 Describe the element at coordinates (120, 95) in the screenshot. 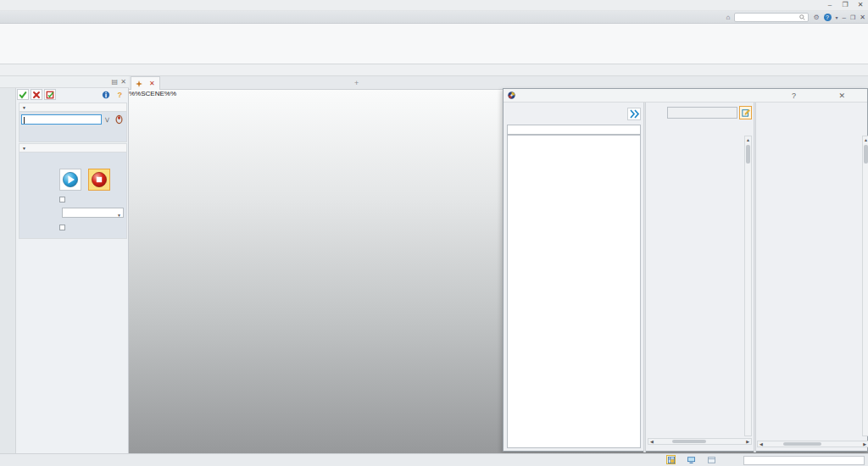

I see `help-question-icon: ?` at that location.